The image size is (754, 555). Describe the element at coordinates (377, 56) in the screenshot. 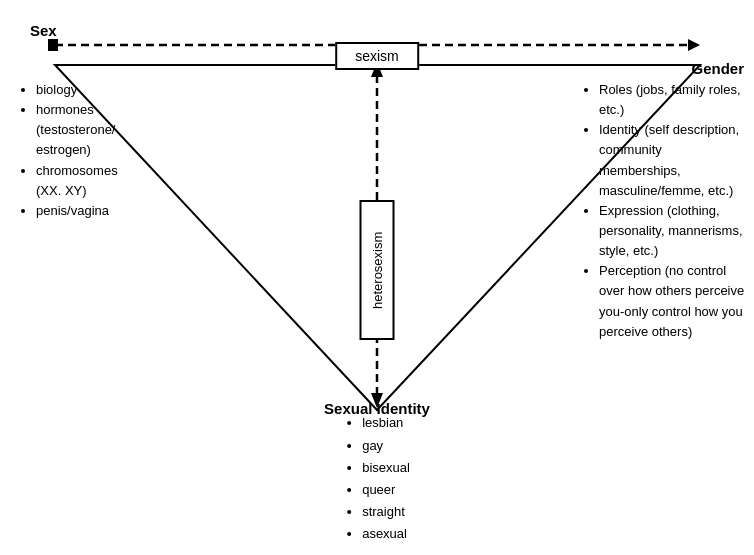

I see `sexism-box: sexism` at that location.